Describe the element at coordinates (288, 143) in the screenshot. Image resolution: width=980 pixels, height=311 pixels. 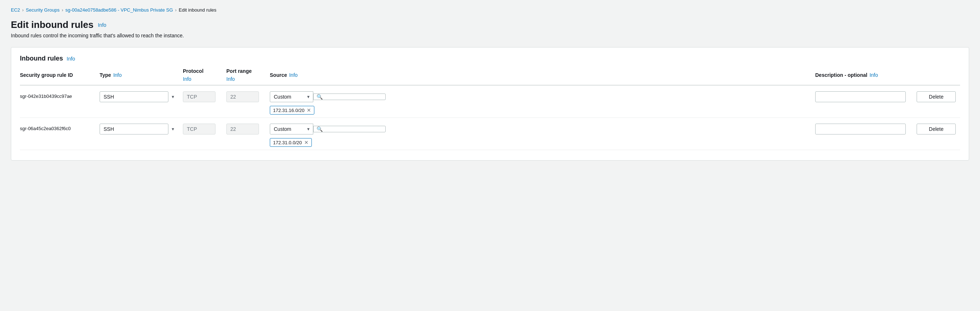
I see `tag-value-2: 172.31.0.0/20` at that location.